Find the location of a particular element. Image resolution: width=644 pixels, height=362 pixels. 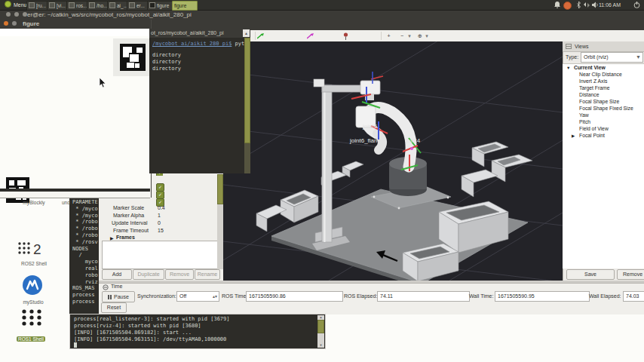

desktop-icon-ros1-shell: ROS1 Shell is located at coordinates (33, 322).